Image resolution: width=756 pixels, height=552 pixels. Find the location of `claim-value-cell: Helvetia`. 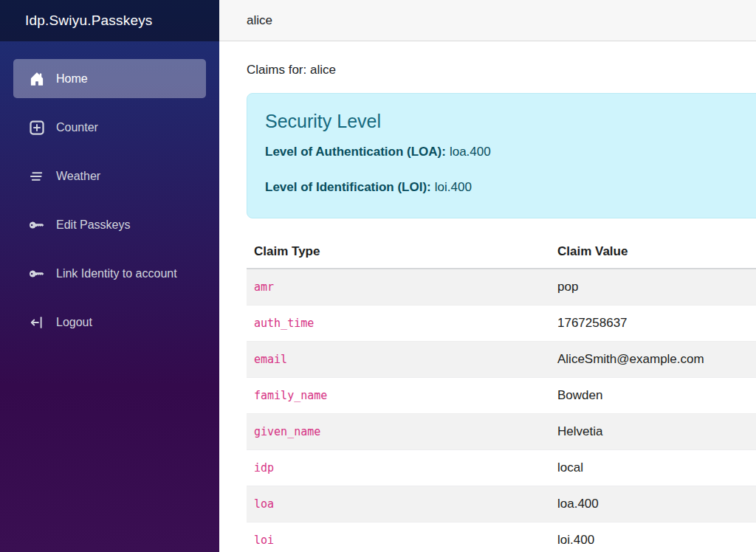

claim-value-cell: Helvetia is located at coordinates (653, 432).